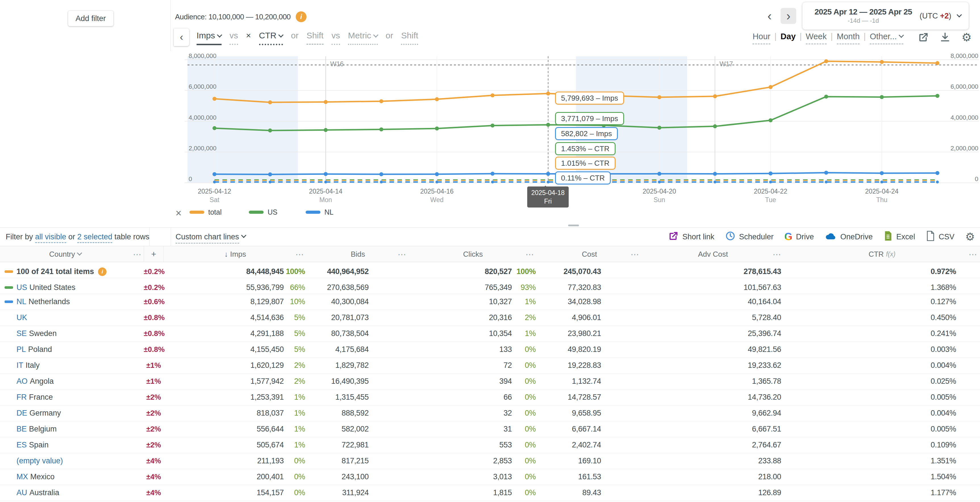 This screenshot has width=980, height=502. I want to click on table-row-100-of-241-total-items: 100 of 241 total items i ±0.2%84,448,945…, so click(490, 270).